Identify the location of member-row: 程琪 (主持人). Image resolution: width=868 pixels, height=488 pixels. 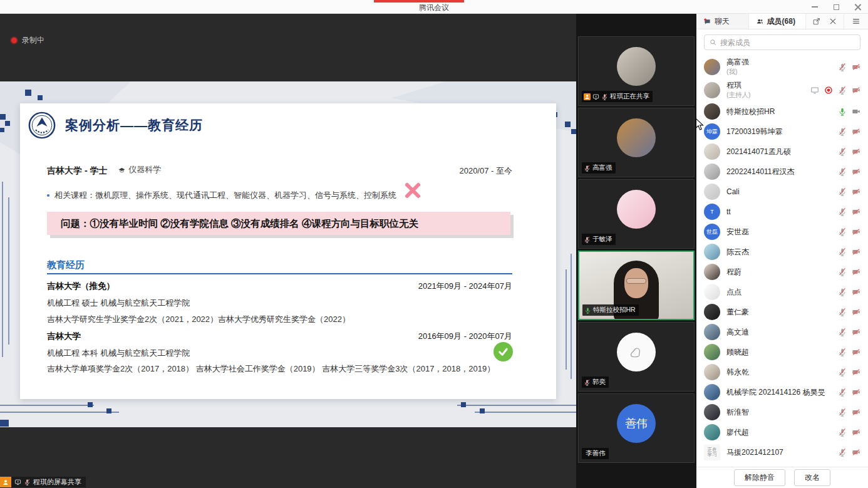
(782, 90).